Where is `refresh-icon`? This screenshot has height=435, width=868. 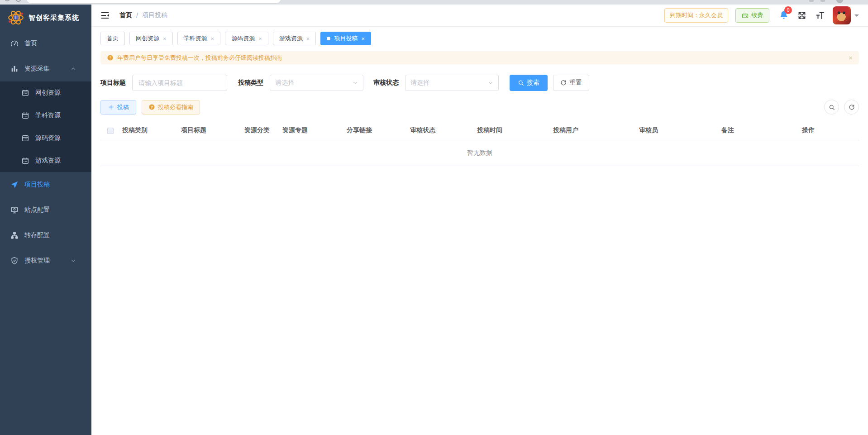 refresh-icon is located at coordinates (852, 107).